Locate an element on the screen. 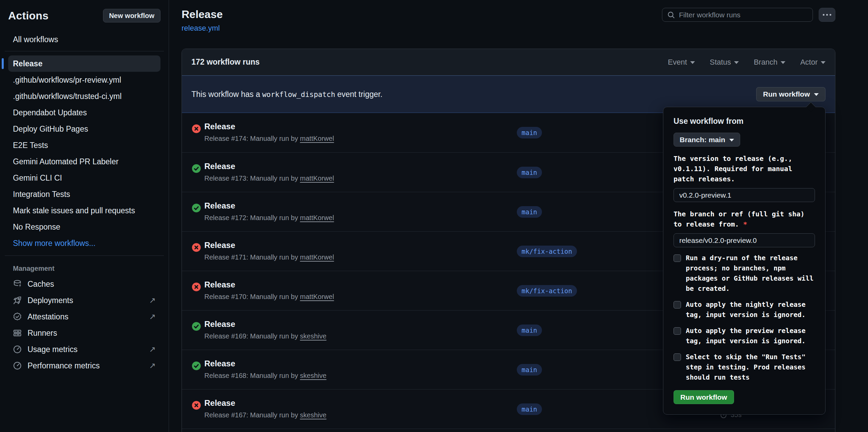 This screenshot has width=868, height=432. workflow-options-kebab-button is located at coordinates (827, 15).